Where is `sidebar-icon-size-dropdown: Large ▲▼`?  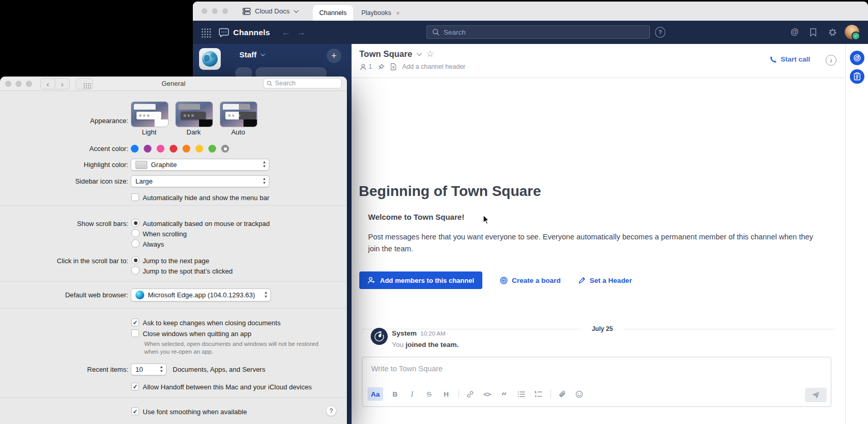
sidebar-icon-size-dropdown: Large ▲▼ is located at coordinates (200, 181).